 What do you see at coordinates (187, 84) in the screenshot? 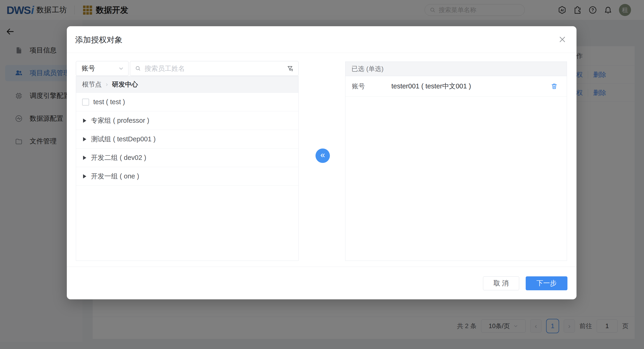
I see `breadcrumb: 根节点 › 研发中心` at bounding box center [187, 84].